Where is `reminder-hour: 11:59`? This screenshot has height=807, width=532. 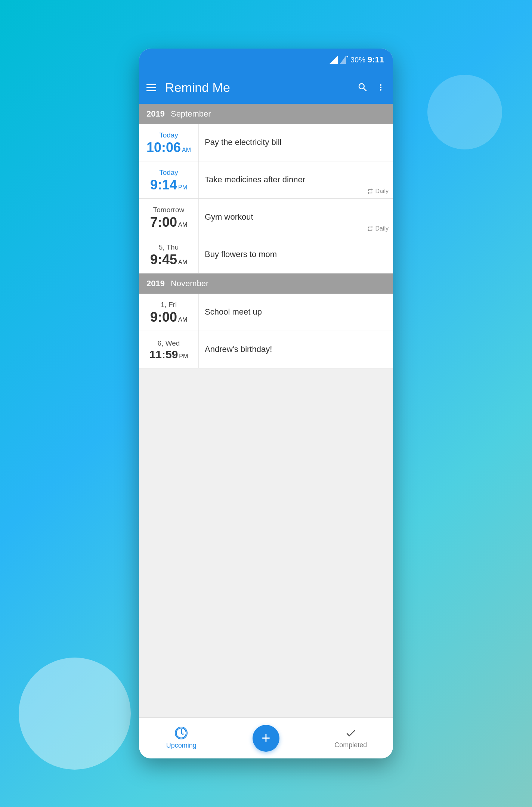
reminder-hour: 11:59 is located at coordinates (164, 355).